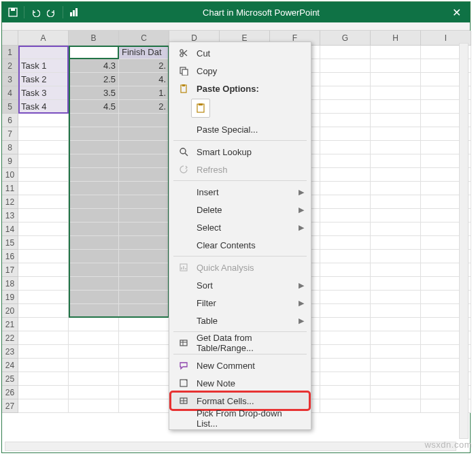 This screenshot has height=462, width=476. What do you see at coordinates (231, 446) in the screenshot?
I see `horizontal-scrollbar` at bounding box center [231, 446].